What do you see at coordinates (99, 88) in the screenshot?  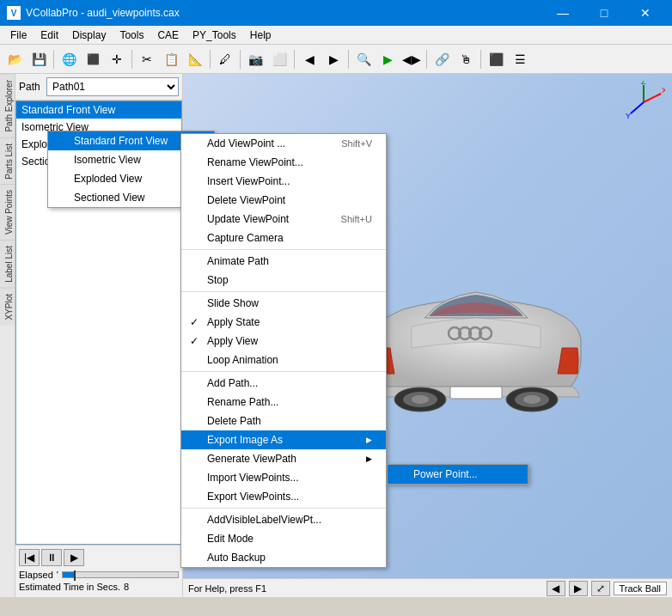 I see `path-header: Path Path01` at bounding box center [99, 88].